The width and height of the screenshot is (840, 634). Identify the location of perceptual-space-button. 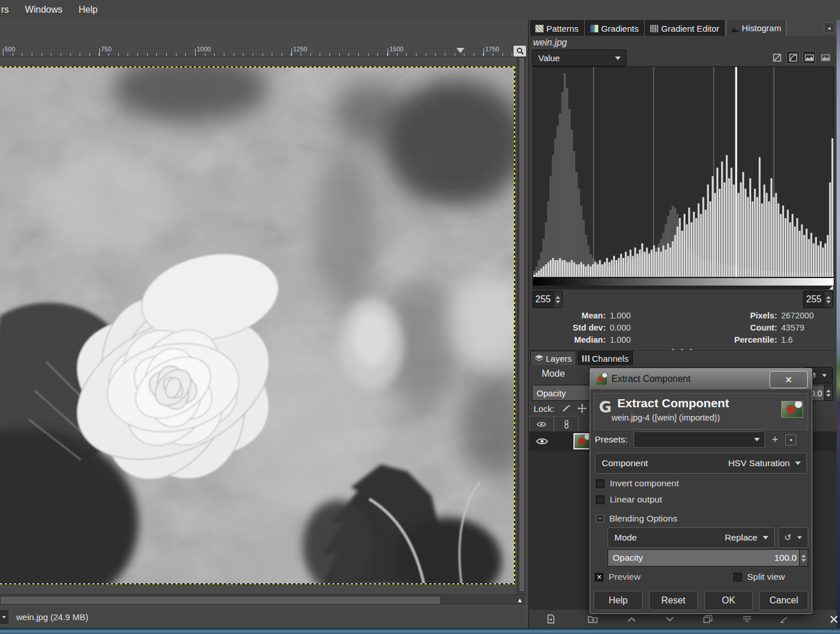
(825, 58).